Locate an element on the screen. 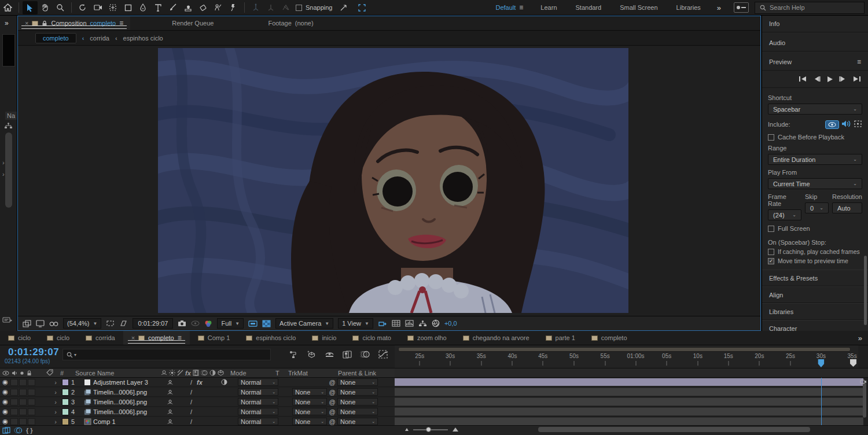 This screenshot has height=435, width=868. workspace-standard: Standard is located at coordinates (589, 8).